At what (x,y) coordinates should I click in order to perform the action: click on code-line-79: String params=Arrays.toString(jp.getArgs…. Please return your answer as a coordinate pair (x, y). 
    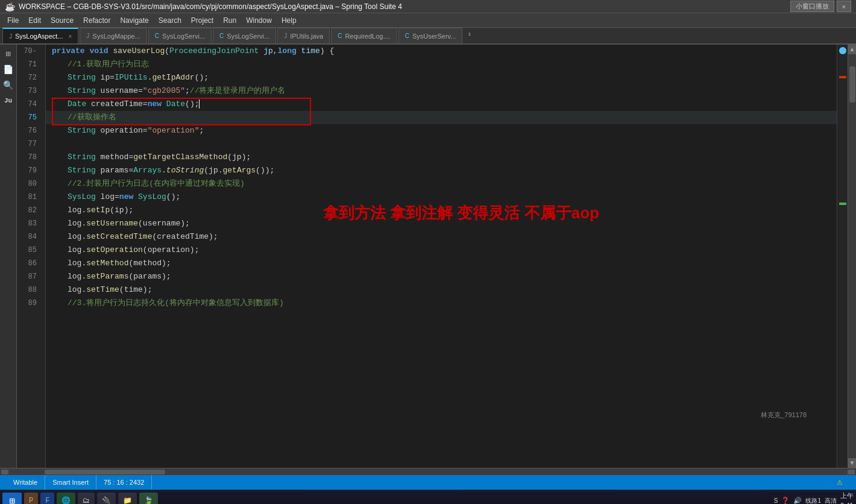
    Looking at the image, I should click on (441, 171).